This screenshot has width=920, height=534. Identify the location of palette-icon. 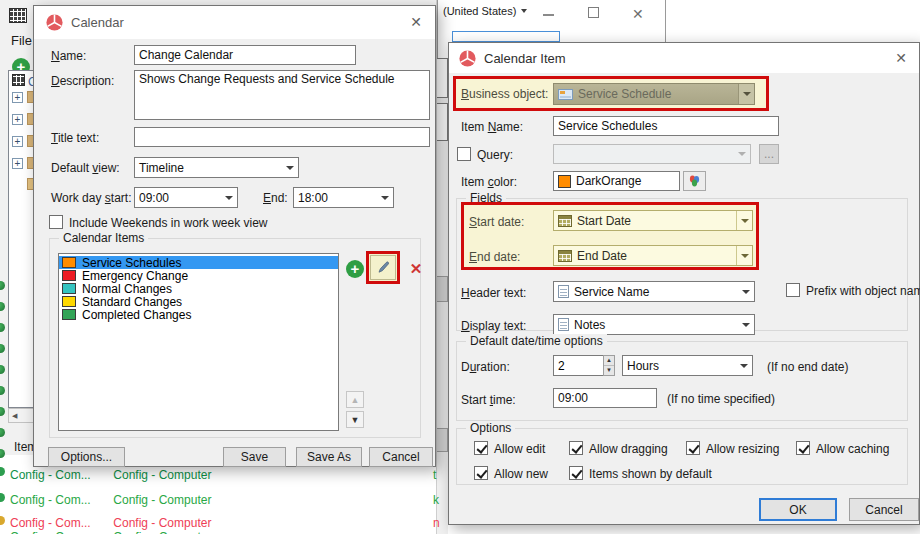
(694, 182).